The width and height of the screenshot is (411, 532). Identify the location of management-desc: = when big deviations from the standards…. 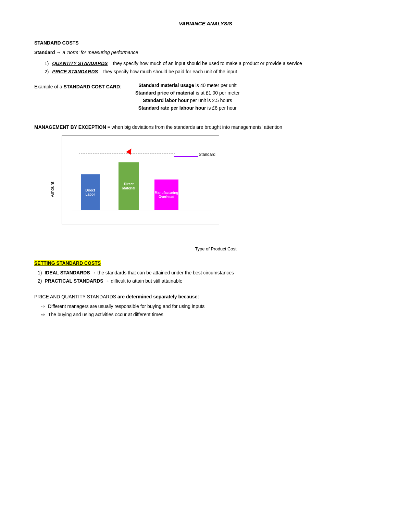
(195, 127).